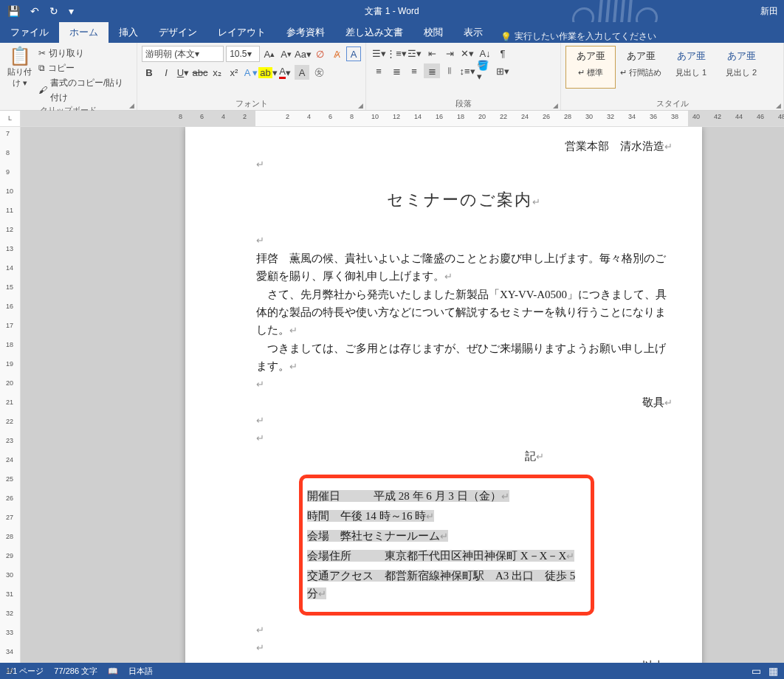 The image size is (784, 679). I want to click on underline-button: U ▾, so click(183, 72).